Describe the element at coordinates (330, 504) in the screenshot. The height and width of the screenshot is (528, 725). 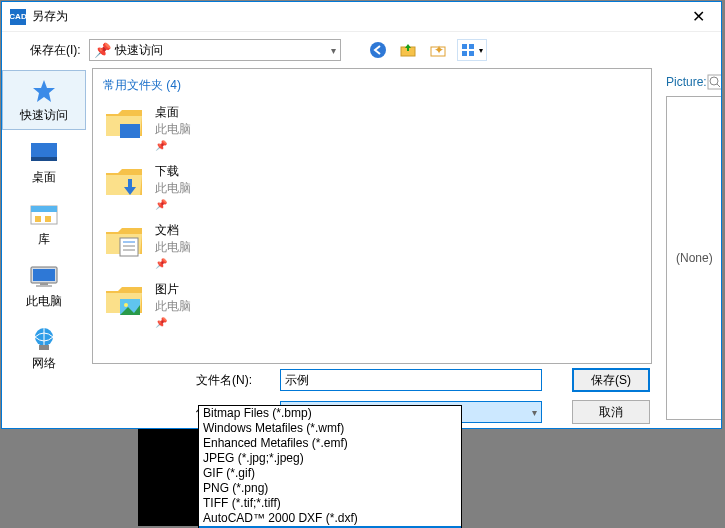
I see `filetype-option: TIFF (*.tif;*.tiff)` at that location.